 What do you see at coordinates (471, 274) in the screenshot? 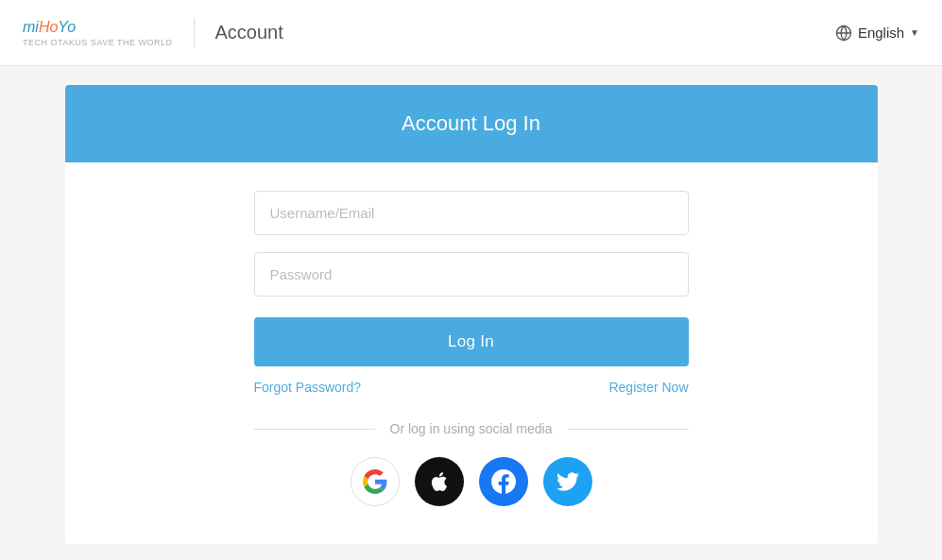
I see `password-input` at bounding box center [471, 274].